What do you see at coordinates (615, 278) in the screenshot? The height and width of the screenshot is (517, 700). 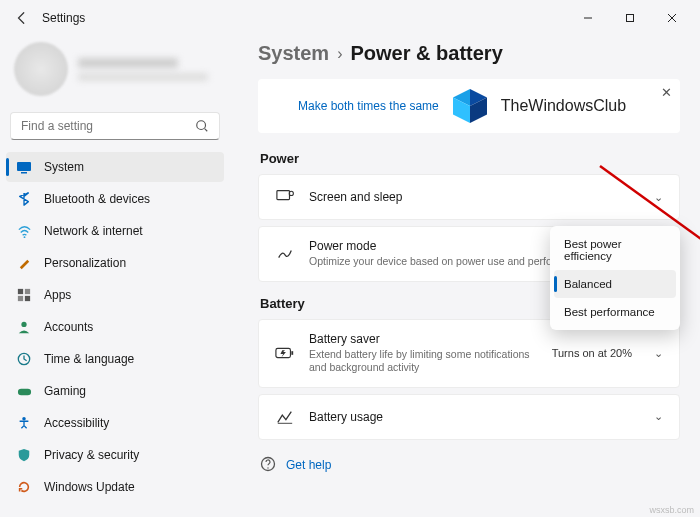 I see `power-mode-dropdown: Best power efficiency Balanced Best perf…` at bounding box center [615, 278].